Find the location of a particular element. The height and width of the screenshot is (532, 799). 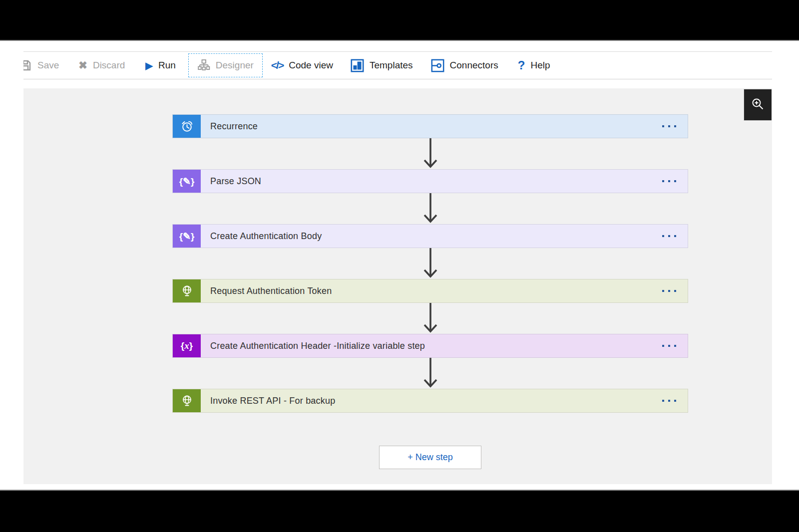

step-card-create-auth-header: {x} Create Authentication Header -Initia… is located at coordinates (430, 346).